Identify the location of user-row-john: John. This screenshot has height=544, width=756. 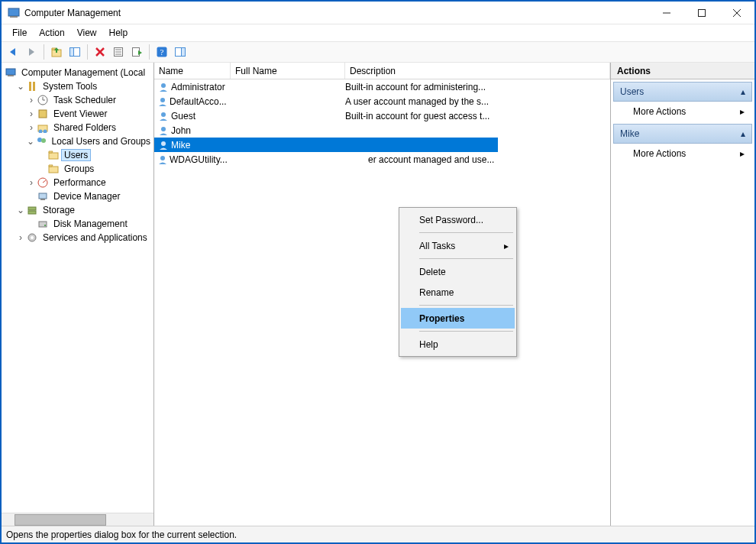
(382, 130).